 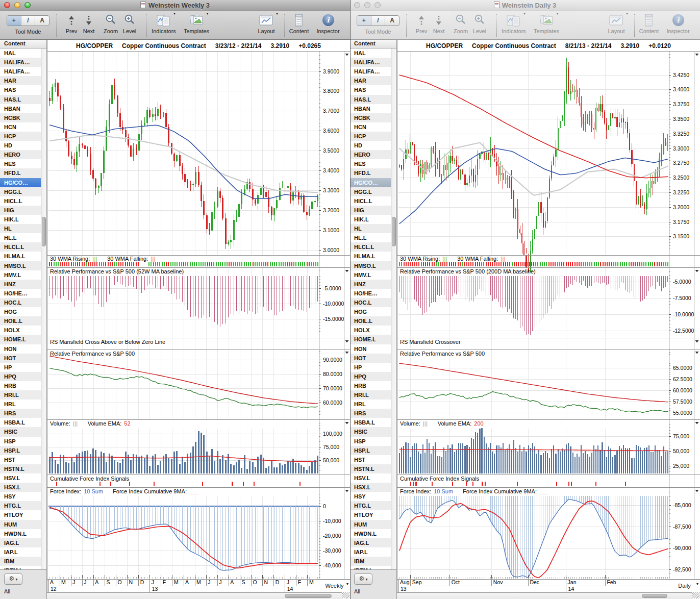 What do you see at coordinates (370, 183) in the screenshot?
I see `ticker-row: HG/CO…` at bounding box center [370, 183].